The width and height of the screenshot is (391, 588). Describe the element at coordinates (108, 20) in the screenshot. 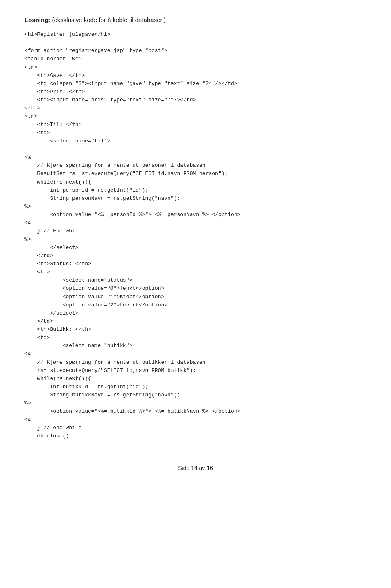

I see `header-normal-label: (eksklusive kode for å koble til databas…` at that location.